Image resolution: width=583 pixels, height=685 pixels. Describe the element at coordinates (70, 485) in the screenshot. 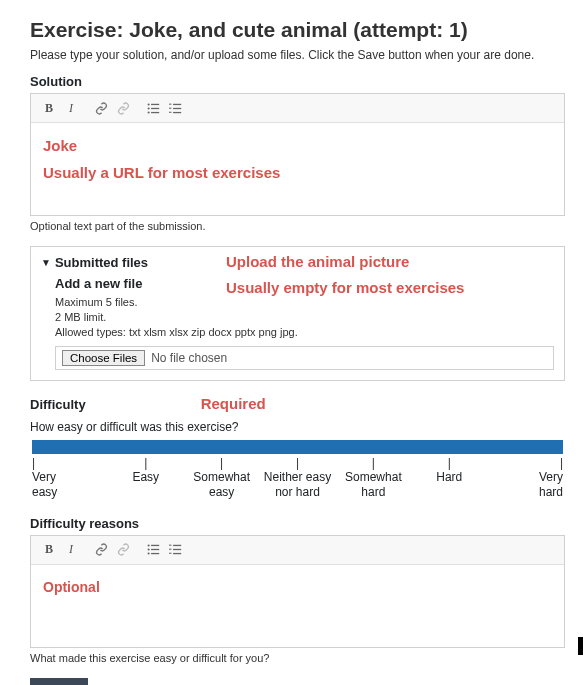

I see `difficulty-option-0: Veryeasy` at that location.